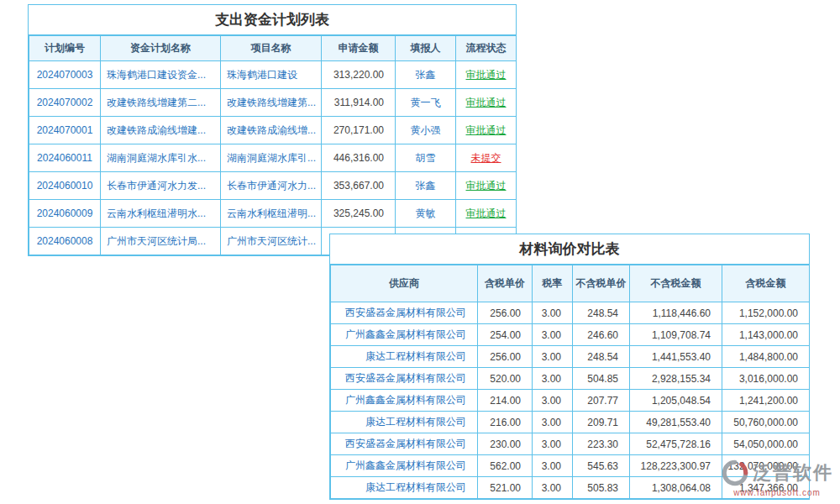 This screenshot has width=840, height=504. I want to click on net-amount-cell: 49,281,553.40, so click(676, 423).